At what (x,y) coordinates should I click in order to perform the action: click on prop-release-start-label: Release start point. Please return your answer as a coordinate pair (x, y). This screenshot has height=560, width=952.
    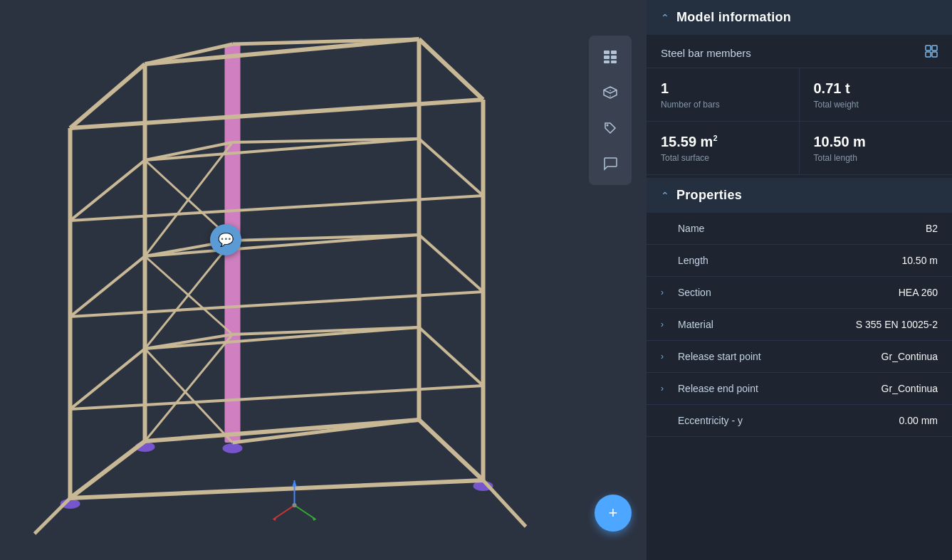
    Looking at the image, I should click on (780, 356).